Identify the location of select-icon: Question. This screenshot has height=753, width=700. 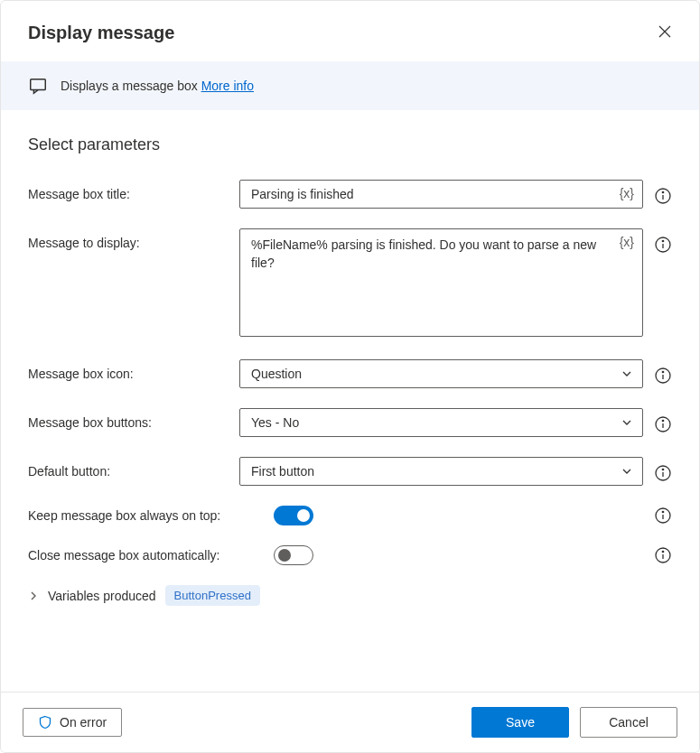
(441, 374).